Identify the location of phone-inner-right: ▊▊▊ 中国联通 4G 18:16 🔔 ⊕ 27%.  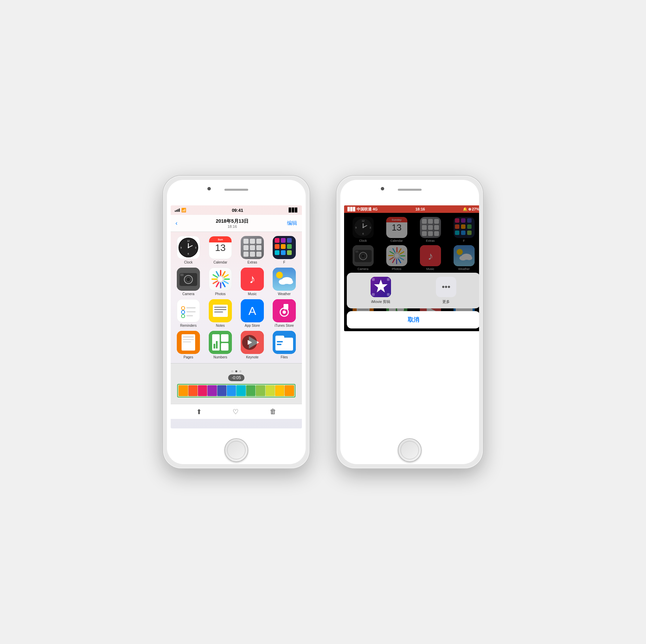
(410, 322).